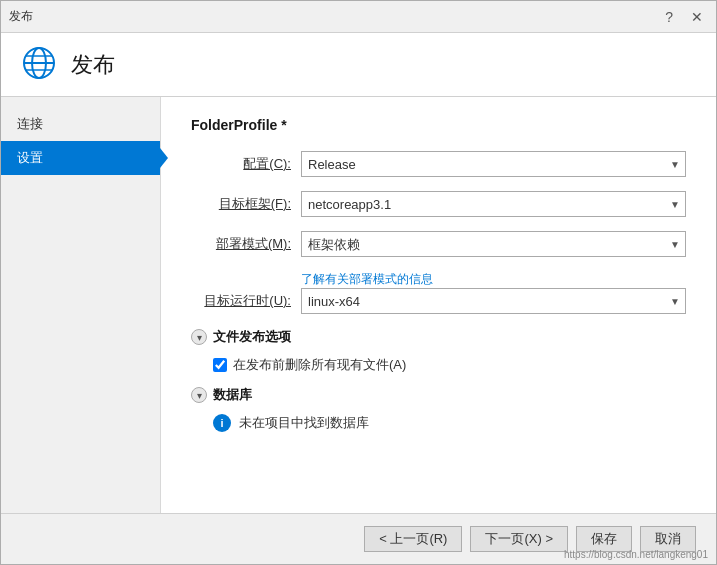  What do you see at coordinates (252, 337) in the screenshot?
I see `file-publish-title: 文件发布选项` at bounding box center [252, 337].